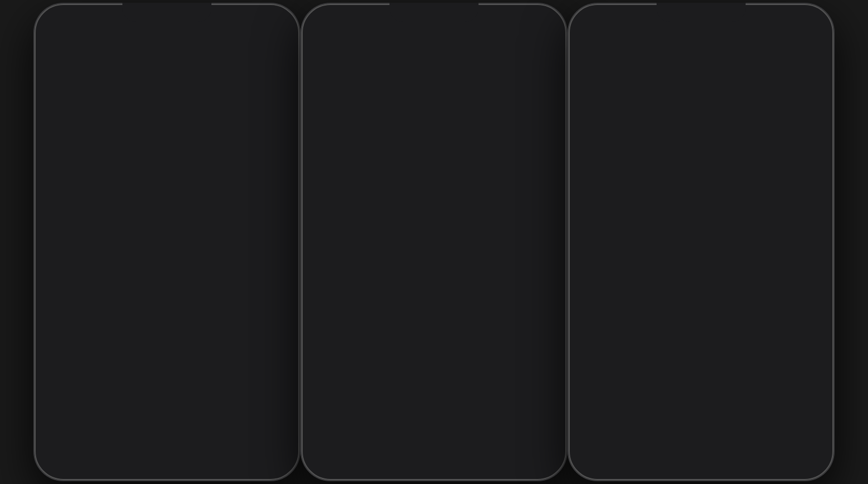  What do you see at coordinates (696, 55) in the screenshot?
I see `contact-info-3: 👩‍🎤 Eden` at bounding box center [696, 55].